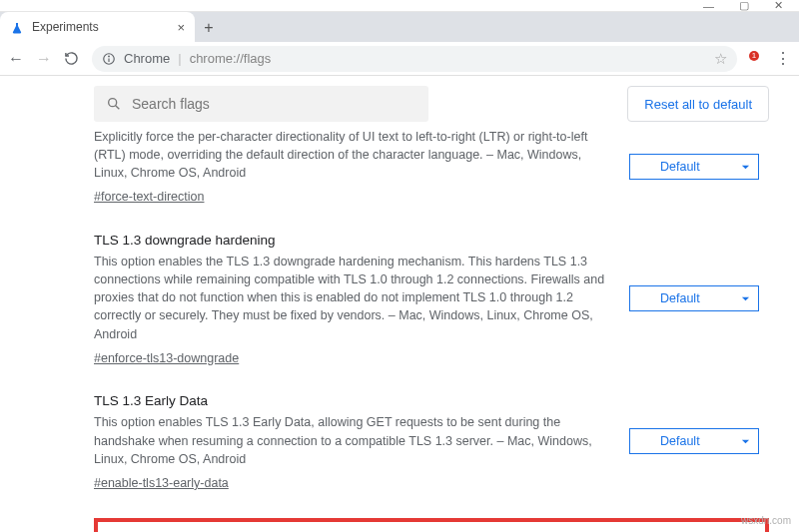  What do you see at coordinates (149, 197) in the screenshot?
I see `flag-hash-link: #force-text-direction` at bounding box center [149, 197].